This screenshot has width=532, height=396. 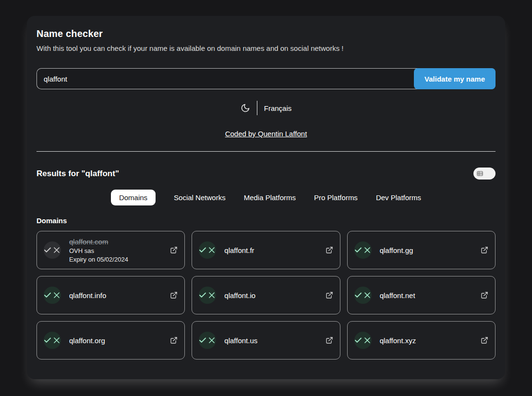 What do you see at coordinates (266, 79) in the screenshot?
I see `search-row: Validate my name` at bounding box center [266, 79].